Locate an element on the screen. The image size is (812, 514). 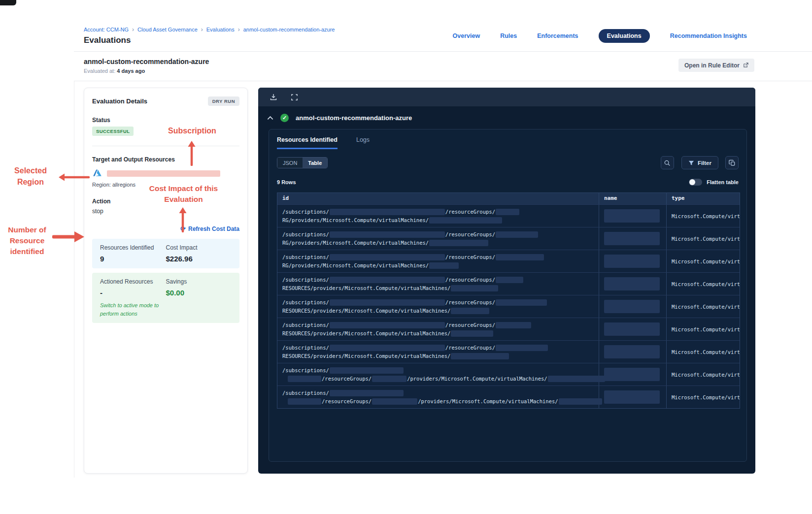
results-toolbar is located at coordinates (507, 97).